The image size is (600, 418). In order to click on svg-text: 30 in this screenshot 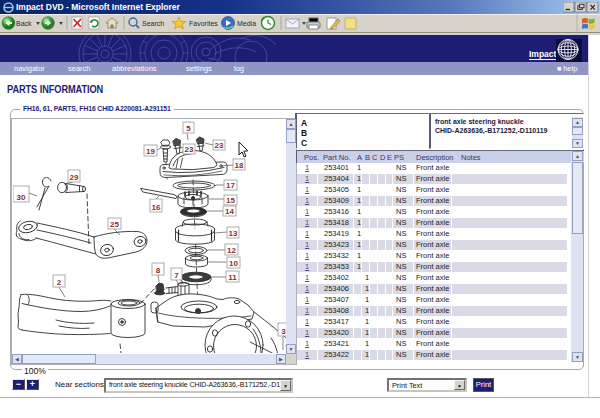, I will do `click(22, 198)`.